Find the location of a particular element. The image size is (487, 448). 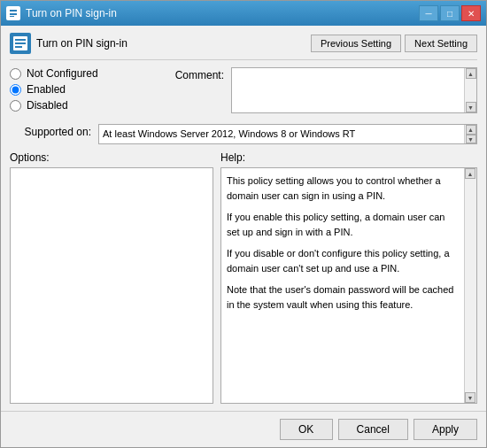

comment-label: Comment: is located at coordinates (187, 90).